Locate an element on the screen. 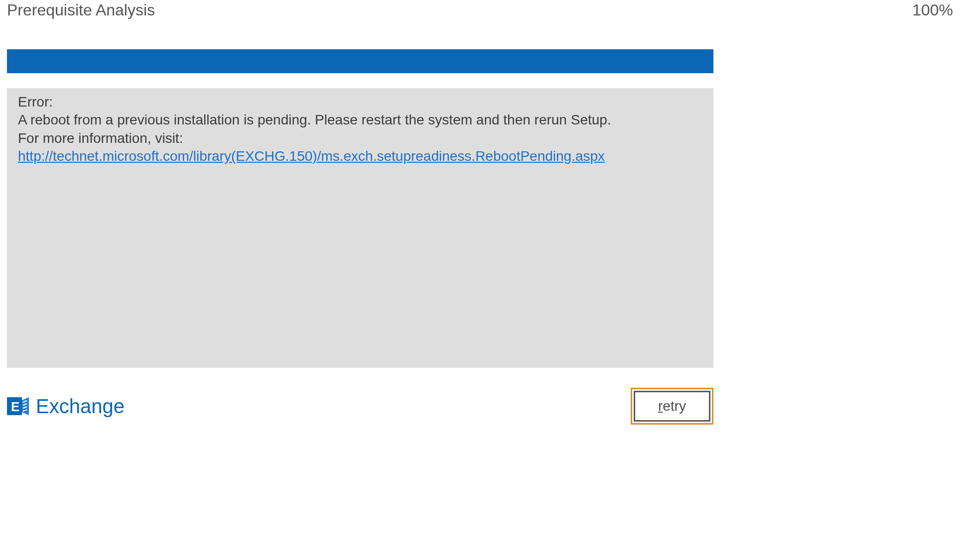 This screenshot has width=960, height=560. error-more-info: For more information, visit: http://tech… is located at coordinates (360, 147).